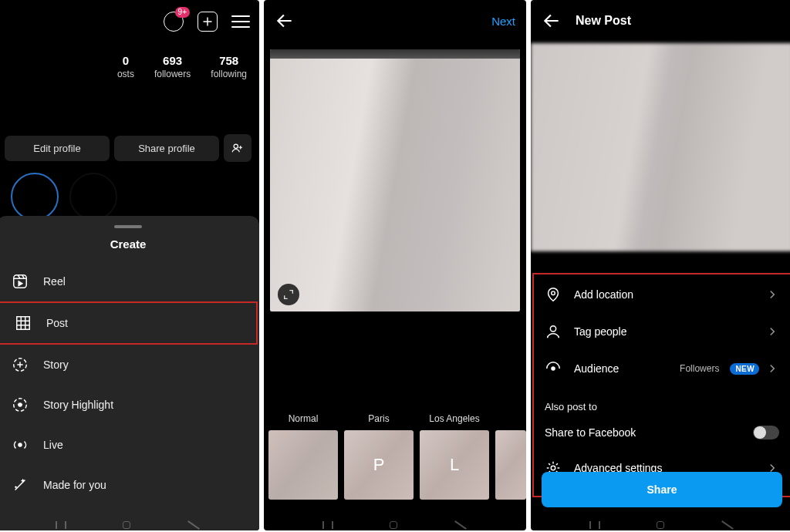 The image size is (790, 532). I want to click on sheet-grabber, so click(128, 227).